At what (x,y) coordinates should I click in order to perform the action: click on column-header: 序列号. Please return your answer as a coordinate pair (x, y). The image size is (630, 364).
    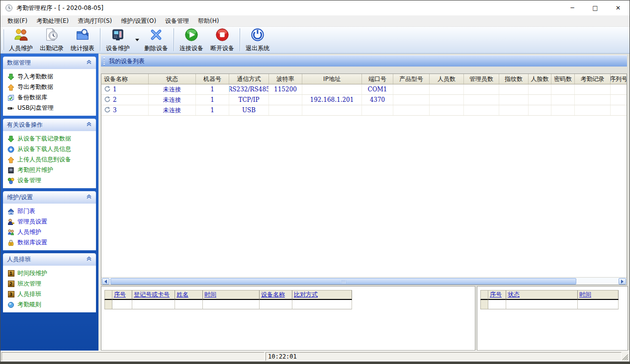
    Looking at the image, I should click on (619, 79).